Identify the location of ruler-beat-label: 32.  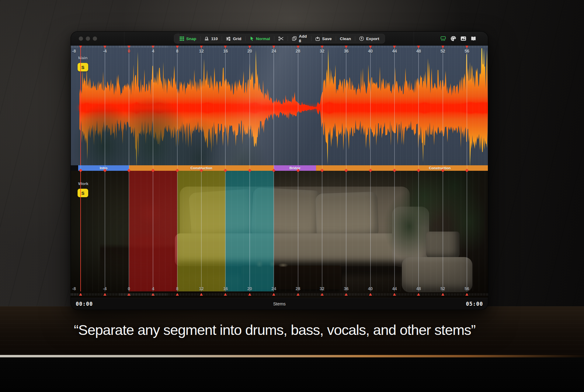
(322, 51).